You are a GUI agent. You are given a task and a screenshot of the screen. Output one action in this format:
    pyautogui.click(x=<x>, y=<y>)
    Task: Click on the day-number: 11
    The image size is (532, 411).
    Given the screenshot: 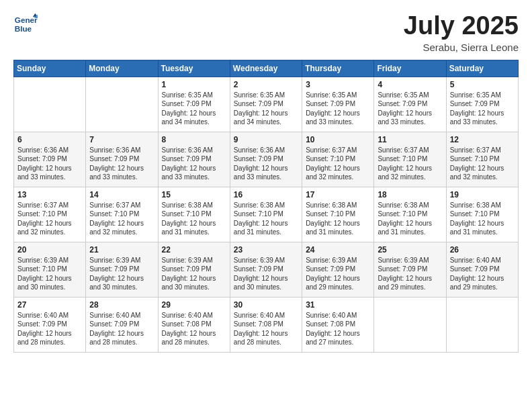 What is the action you would take?
    pyautogui.click(x=410, y=140)
    